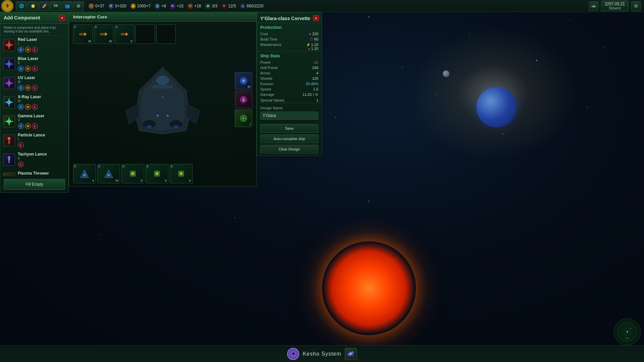 The height and width of the screenshot is (362, 644). I want to click on weapon-slot-5-empty, so click(166, 34).